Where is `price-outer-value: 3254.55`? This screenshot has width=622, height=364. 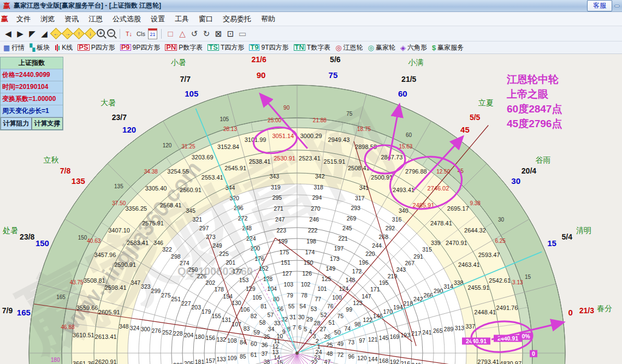 price-outer-value: 3254.55 is located at coordinates (178, 171).